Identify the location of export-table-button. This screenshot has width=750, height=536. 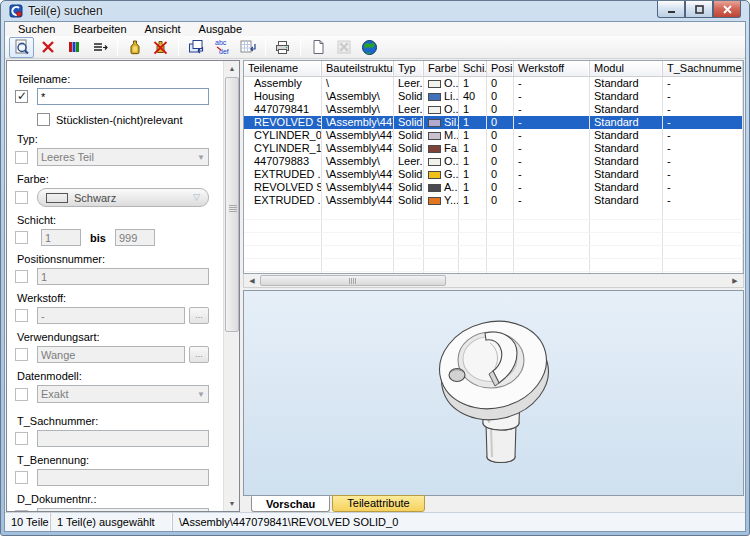
(344, 48).